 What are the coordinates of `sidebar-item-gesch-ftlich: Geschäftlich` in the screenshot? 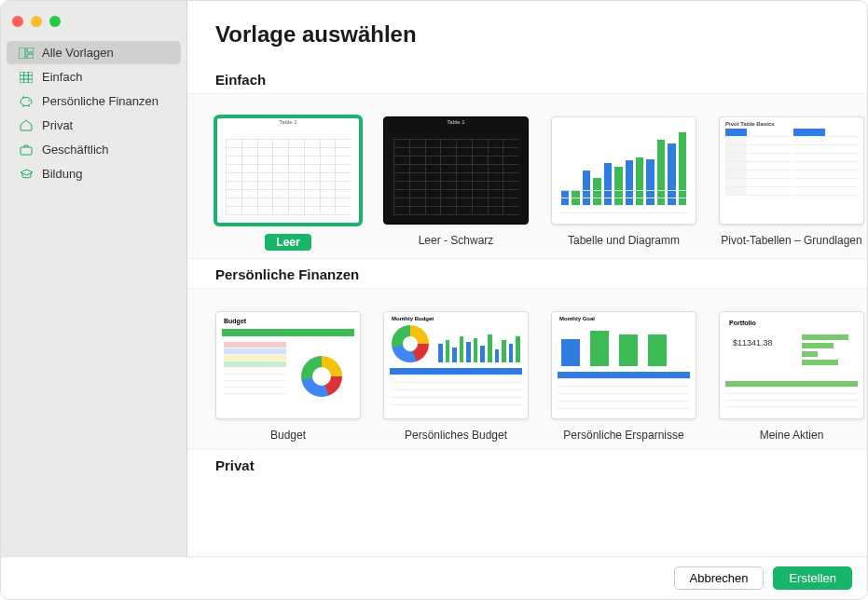 It's located at (93, 149).